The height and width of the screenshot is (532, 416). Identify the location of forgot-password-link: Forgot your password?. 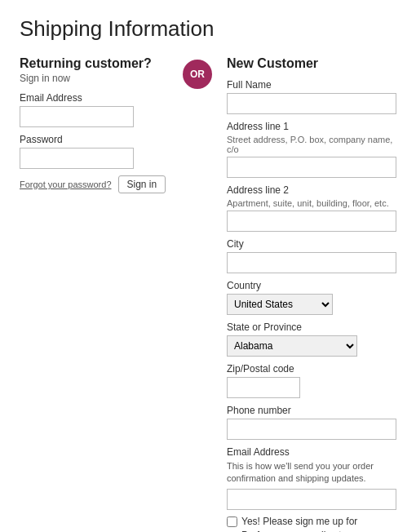
(65, 184).